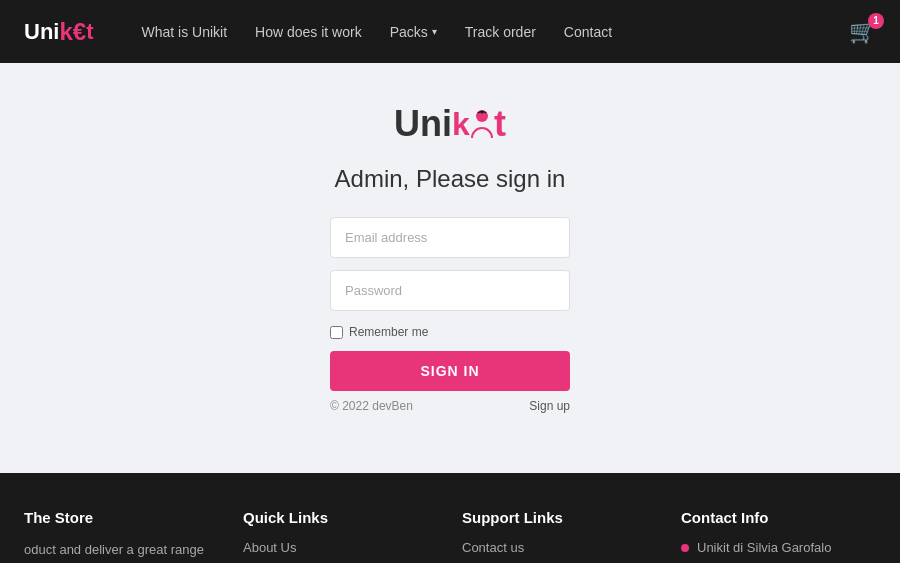 This screenshot has height=563, width=900. Describe the element at coordinates (184, 32) in the screenshot. I see `nav-what-is-unikit: What is Unikit` at that location.